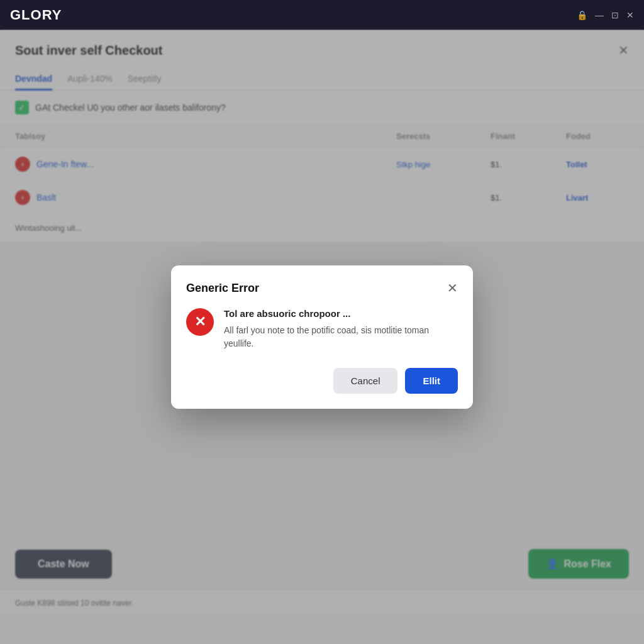  I want to click on modal-footer: Cancel Ellit, so click(322, 381).